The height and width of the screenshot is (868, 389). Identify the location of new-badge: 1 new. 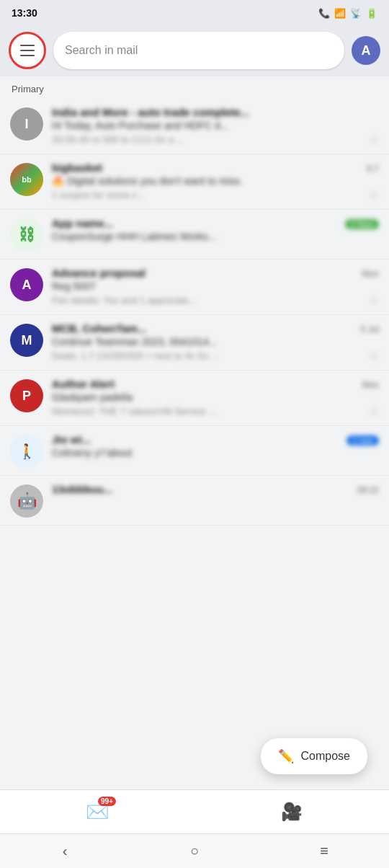
(363, 440).